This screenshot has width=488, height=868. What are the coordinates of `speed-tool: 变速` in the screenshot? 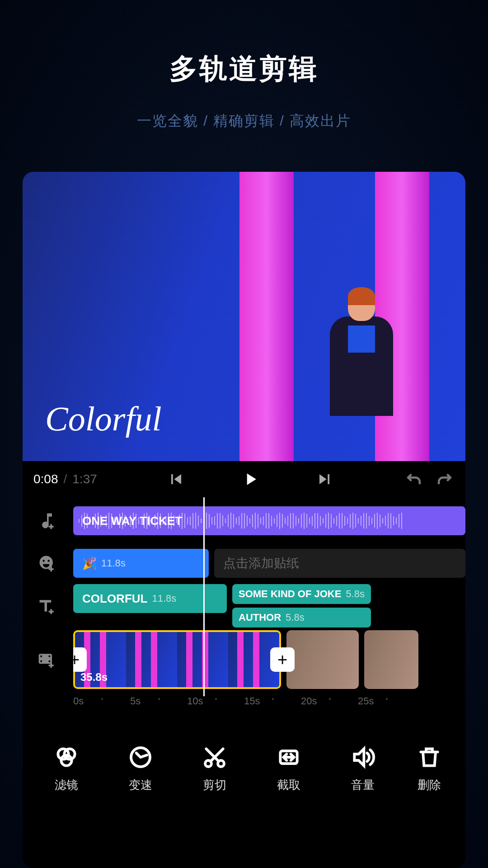 It's located at (141, 769).